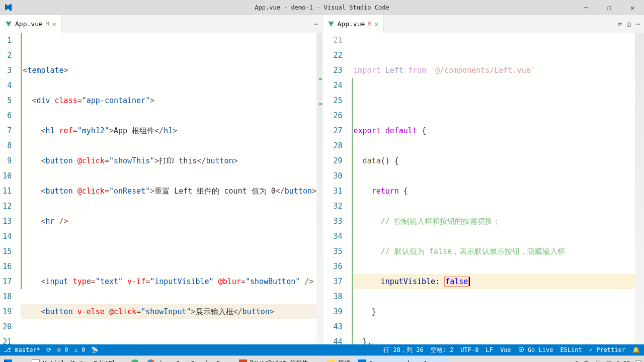 This screenshot has height=362, width=644. Describe the element at coordinates (469, 350) in the screenshot. I see `encoding: UTF-8` at that location.